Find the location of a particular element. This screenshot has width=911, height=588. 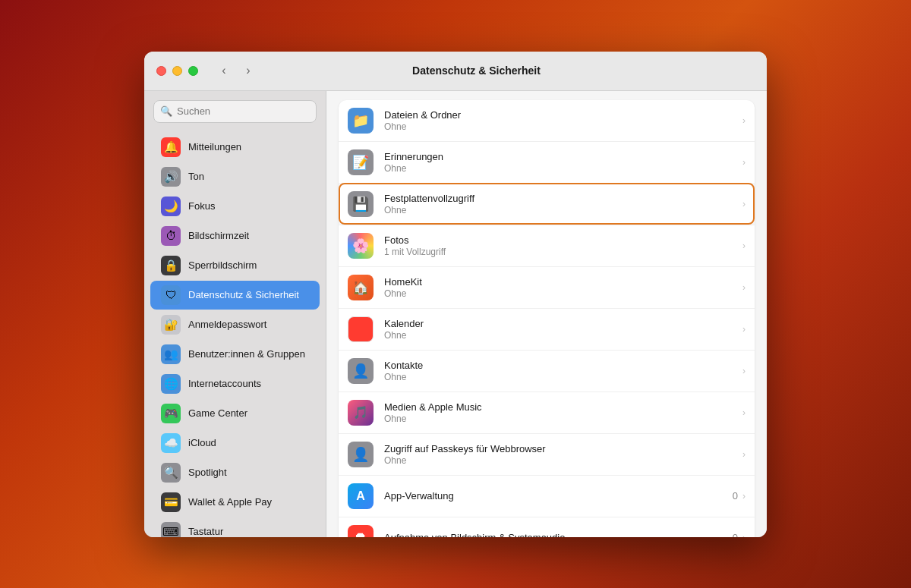

settings-item-kalender: KalenderOhne› is located at coordinates (547, 329).